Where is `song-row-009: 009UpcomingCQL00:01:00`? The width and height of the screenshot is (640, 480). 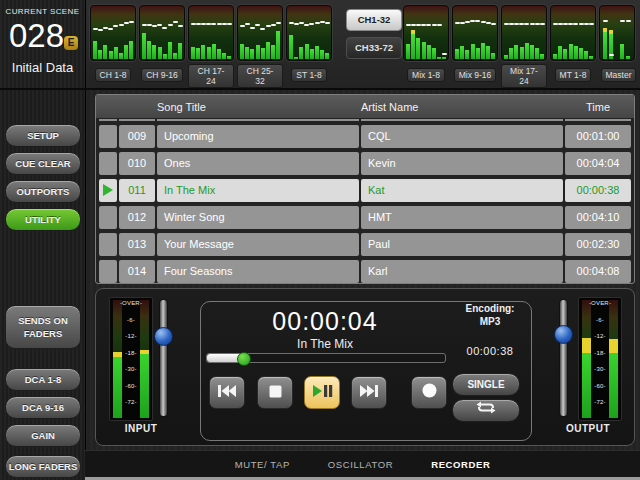
song-row-009: 009UpcomingCQL00:01:00 is located at coordinates (365, 136).